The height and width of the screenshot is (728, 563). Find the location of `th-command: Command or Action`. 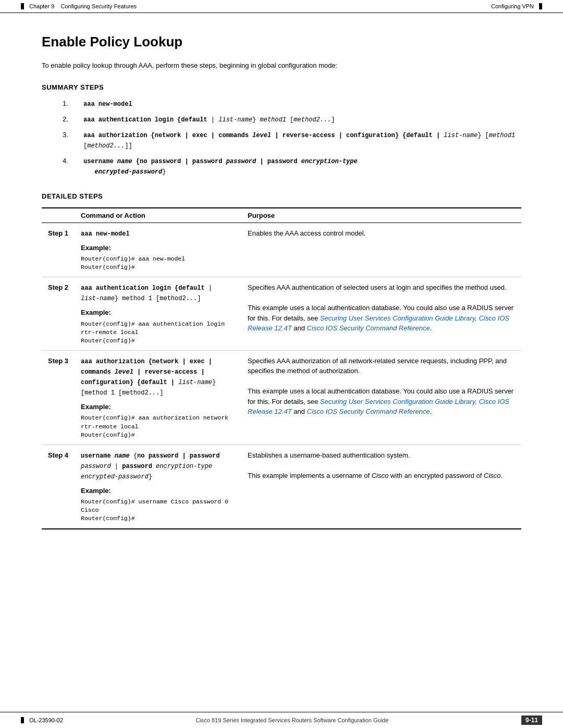

th-command: Command or Action is located at coordinates (158, 216).